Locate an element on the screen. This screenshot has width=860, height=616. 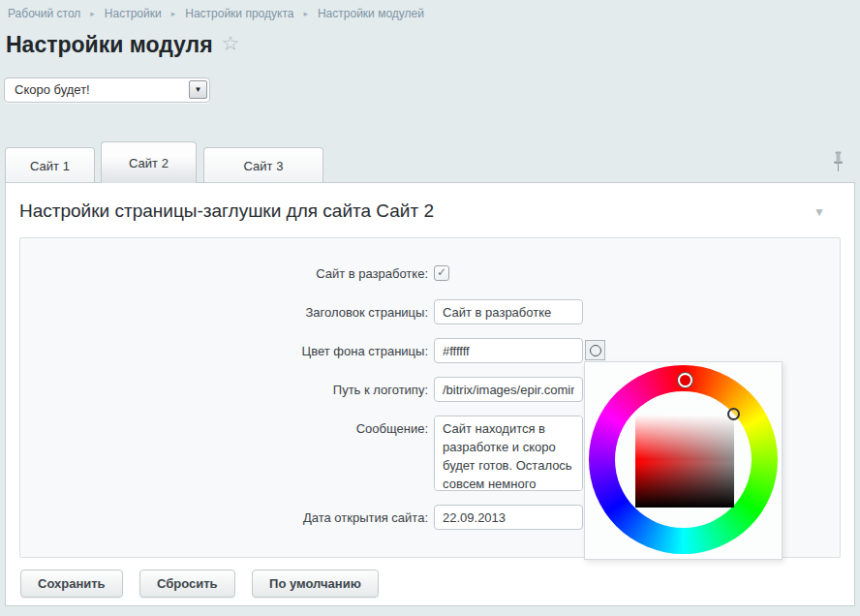
breadcrumb-item-settings: Настройки is located at coordinates (134, 14).